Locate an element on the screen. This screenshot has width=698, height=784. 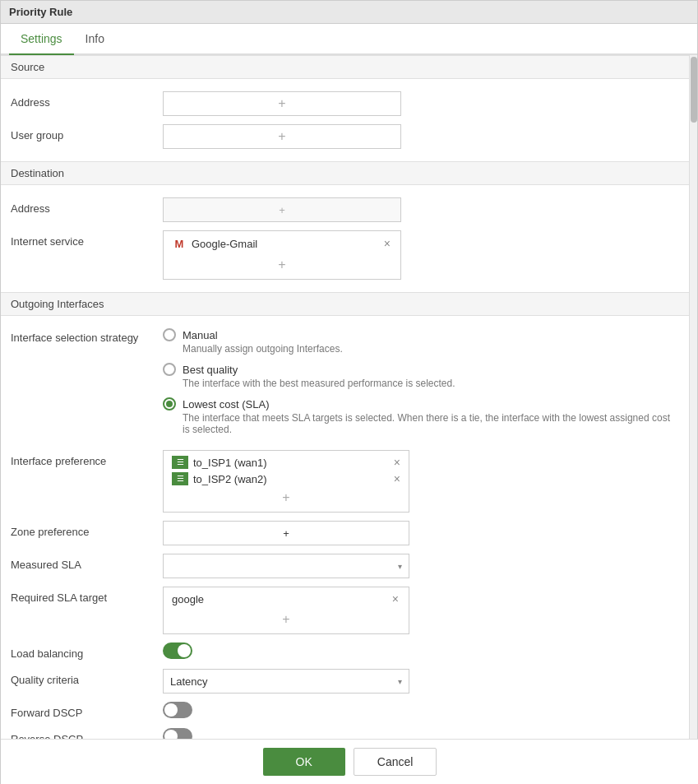
footer: OK Cancel is located at coordinates (349, 762).